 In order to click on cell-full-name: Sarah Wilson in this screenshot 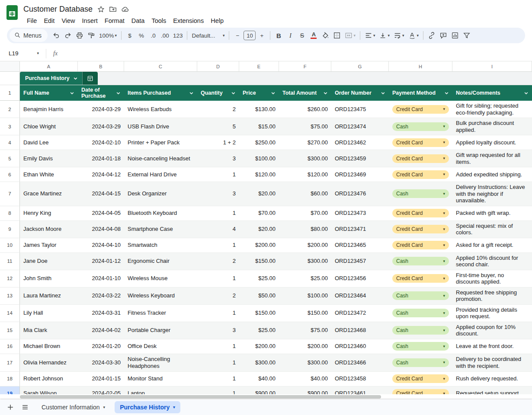, I will do `click(49, 391)`.